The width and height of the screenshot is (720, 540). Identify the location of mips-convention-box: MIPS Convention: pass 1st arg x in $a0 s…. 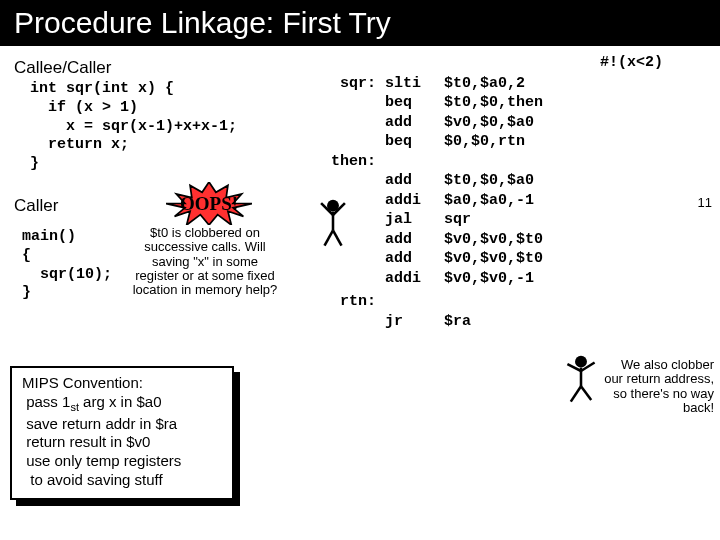
(122, 433).